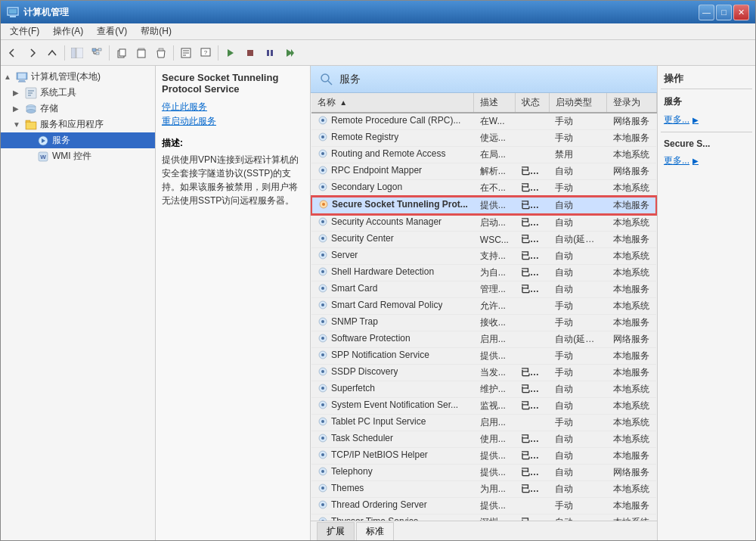  Describe the element at coordinates (494, 222) in the screenshot. I see `service-desc-cell: 启动...` at that location.